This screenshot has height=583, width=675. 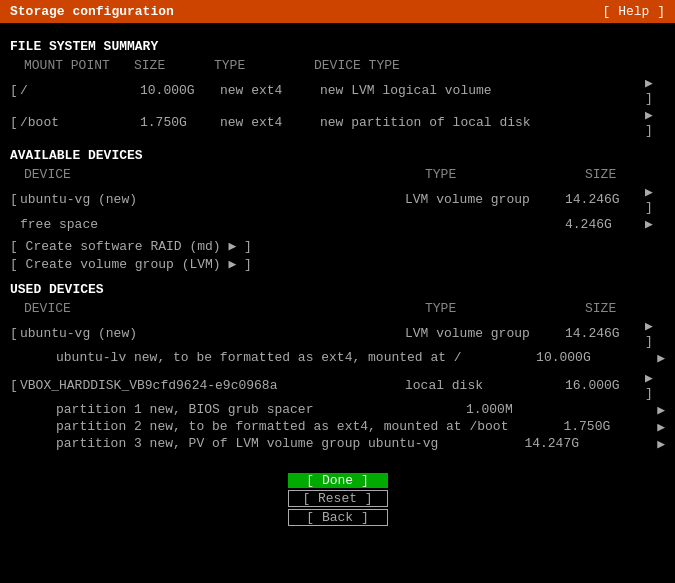 I want to click on size: 10.000G, so click(x=180, y=90).